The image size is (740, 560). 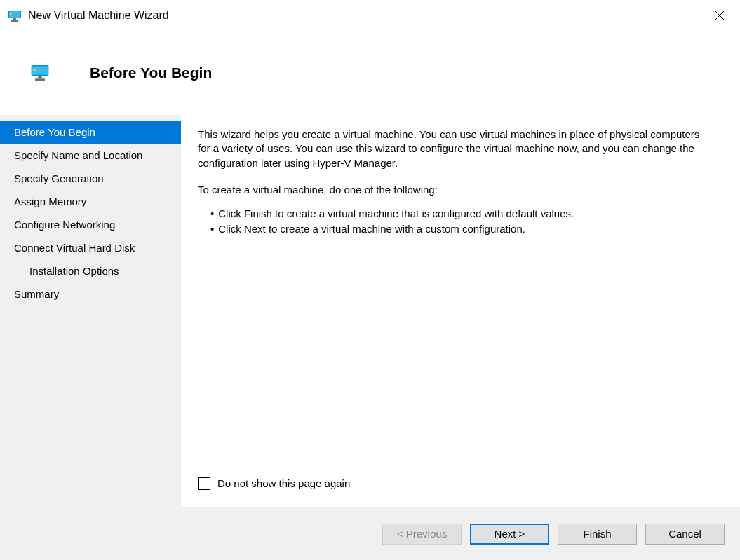 I want to click on instruction-paragraph: To create a virtual machine, do one of t…, so click(x=453, y=190).